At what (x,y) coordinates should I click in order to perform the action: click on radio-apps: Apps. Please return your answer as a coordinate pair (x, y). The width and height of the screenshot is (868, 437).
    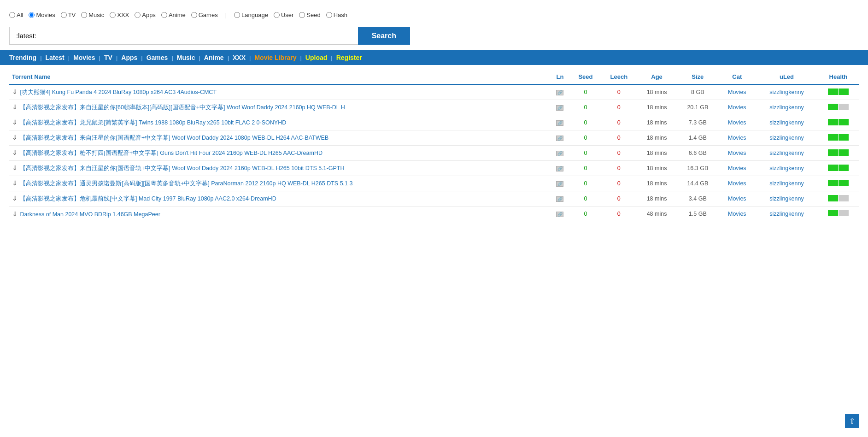
    Looking at the image, I should click on (145, 15).